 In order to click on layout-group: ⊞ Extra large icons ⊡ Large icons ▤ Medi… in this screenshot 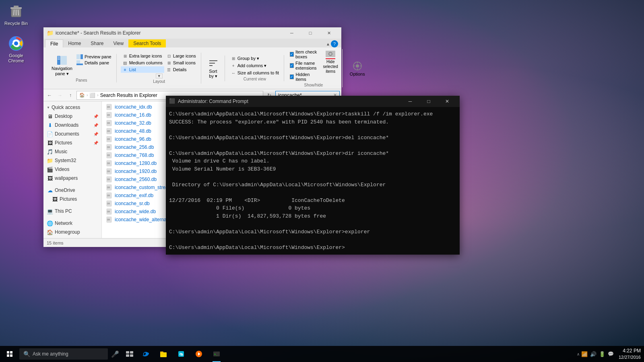, I will do `click(159, 68)`.